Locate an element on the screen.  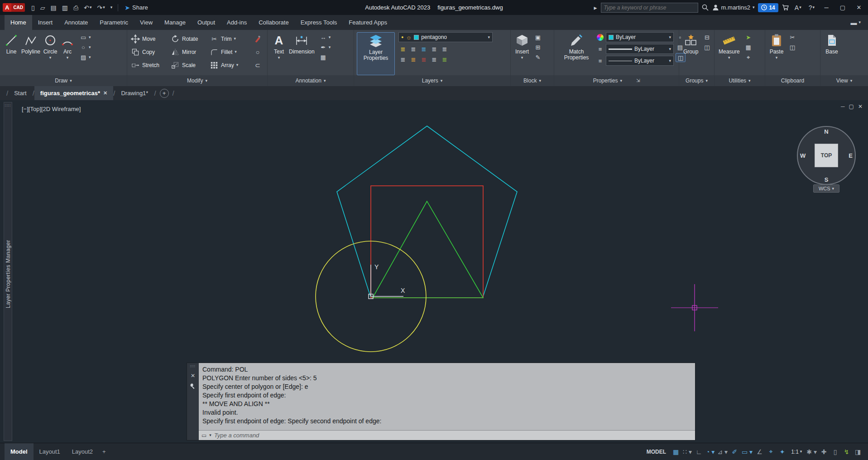
panel-label-utilities: Utilities is located at coordinates (740, 81).